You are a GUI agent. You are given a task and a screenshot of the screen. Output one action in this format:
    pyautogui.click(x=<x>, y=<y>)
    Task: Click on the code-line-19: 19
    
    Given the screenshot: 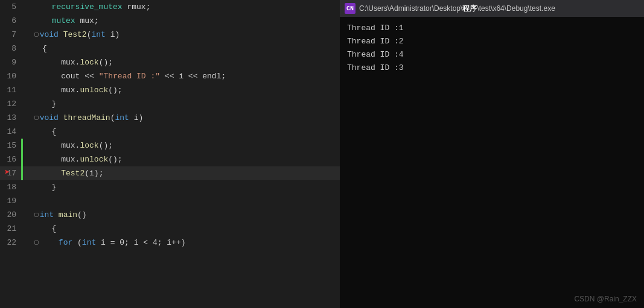 What is the action you would take?
    pyautogui.click(x=170, y=201)
    